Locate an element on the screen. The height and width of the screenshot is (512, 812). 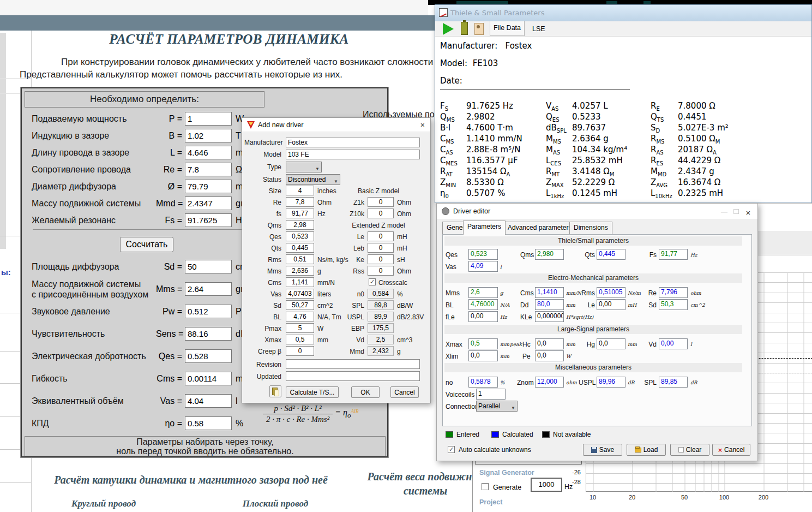
model-input is located at coordinates (353, 154).